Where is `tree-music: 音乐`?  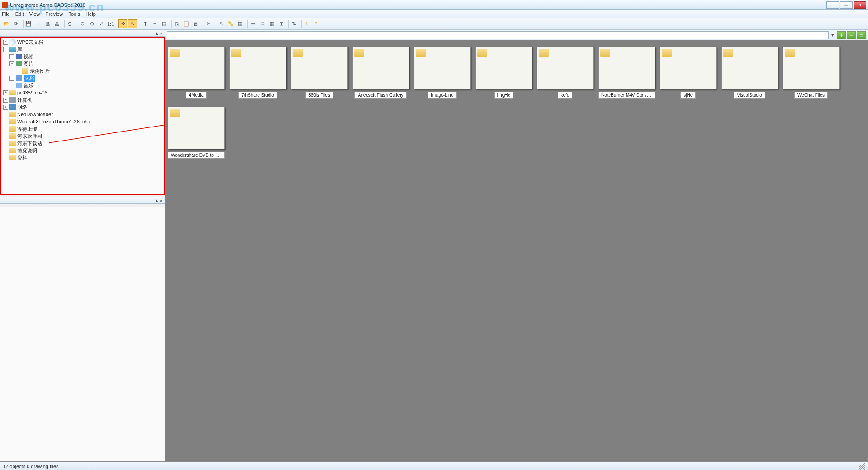
tree-music: 音乐 is located at coordinates (82, 85).